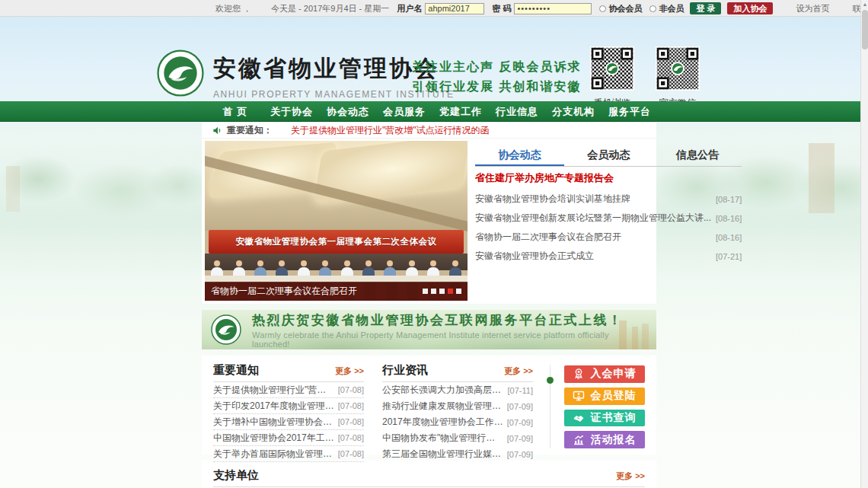  Describe the element at coordinates (625, 9) in the screenshot. I see `member-radio-label: 协会会员` at that location.